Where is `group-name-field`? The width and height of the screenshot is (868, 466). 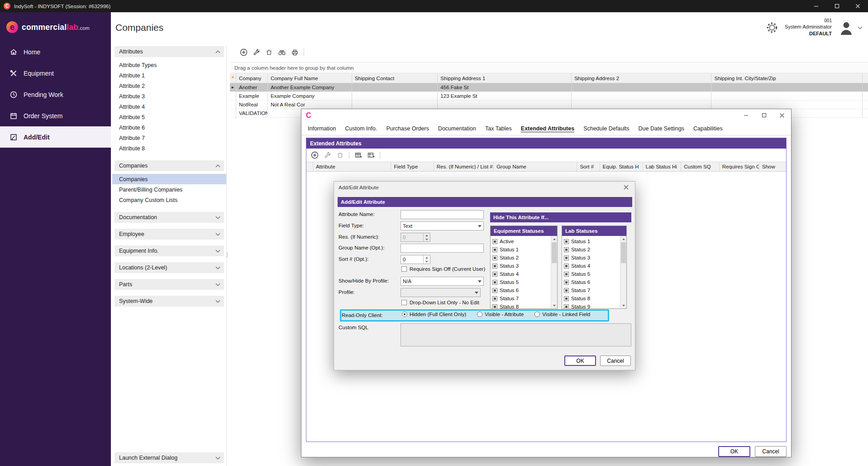
group-name-field is located at coordinates (442, 248).